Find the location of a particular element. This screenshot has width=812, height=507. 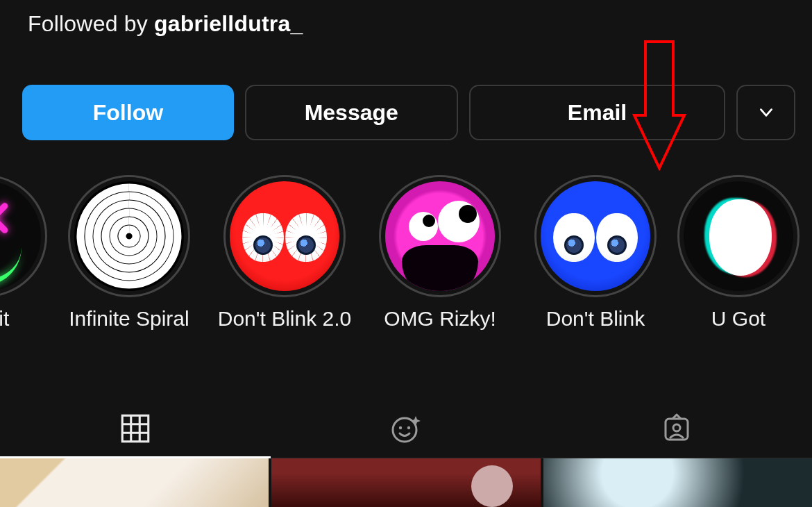

highlight-label: Don't Blink 2.0 is located at coordinates (285, 319).